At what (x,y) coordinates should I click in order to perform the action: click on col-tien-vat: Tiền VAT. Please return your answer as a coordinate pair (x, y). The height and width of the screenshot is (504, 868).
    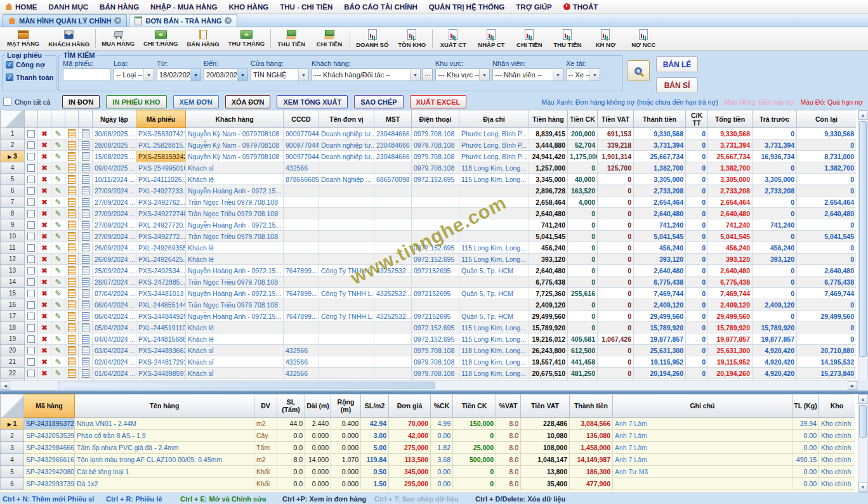
    Looking at the image, I should click on (546, 406).